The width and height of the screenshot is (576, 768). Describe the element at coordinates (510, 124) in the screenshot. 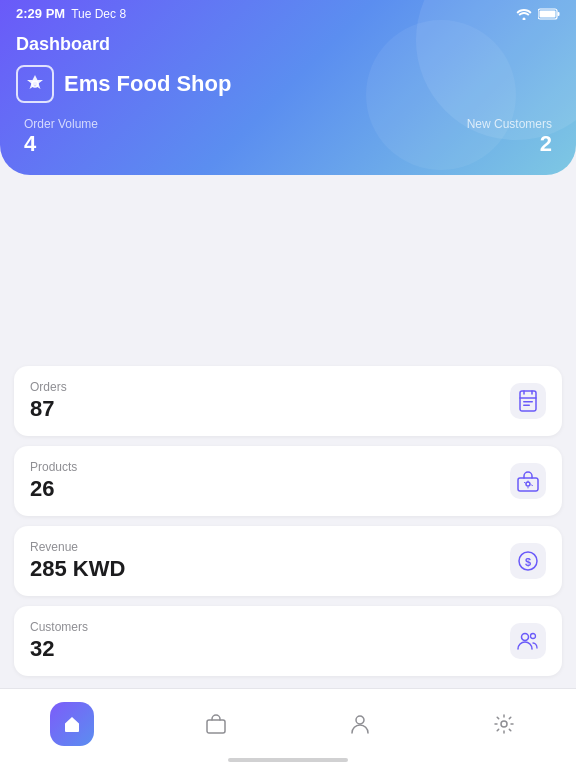

I see `new-customers-label: New Customers` at that location.